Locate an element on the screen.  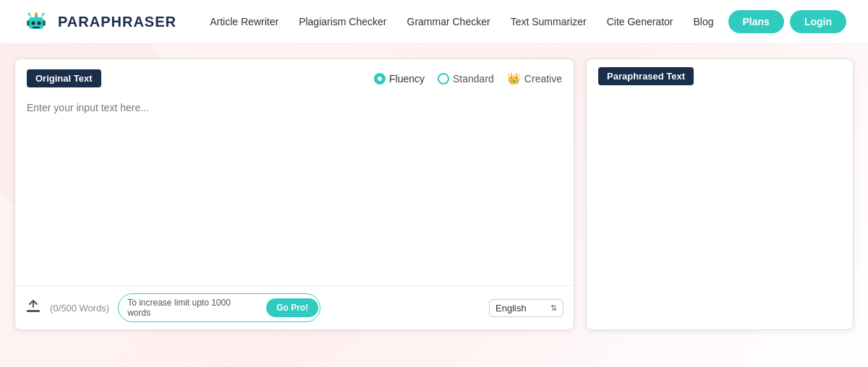
word-count: (0/500 Words) is located at coordinates (80, 308).